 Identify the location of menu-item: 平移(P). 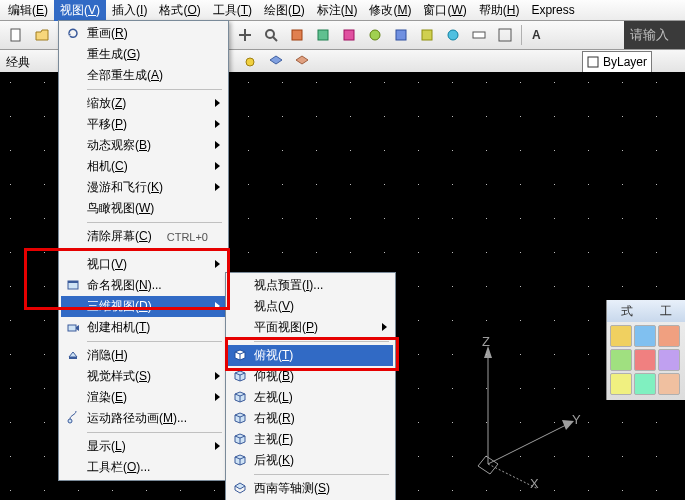
(144, 124).